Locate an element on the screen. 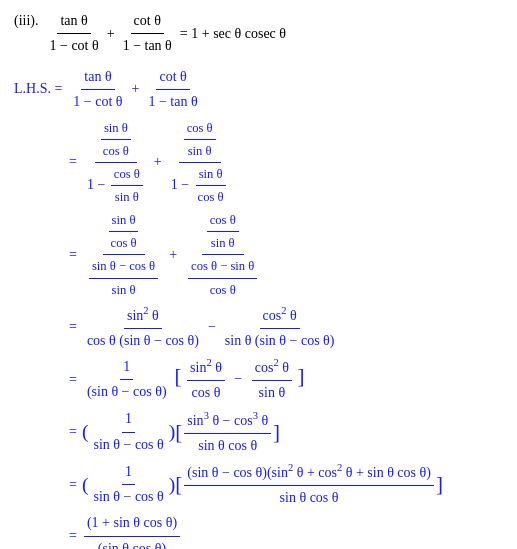 This screenshot has height=549, width=517. lhs-row-1: L.H.S. = tan θ 1 − cot θ + cot θ 1 − tan… is located at coordinates (258, 90).